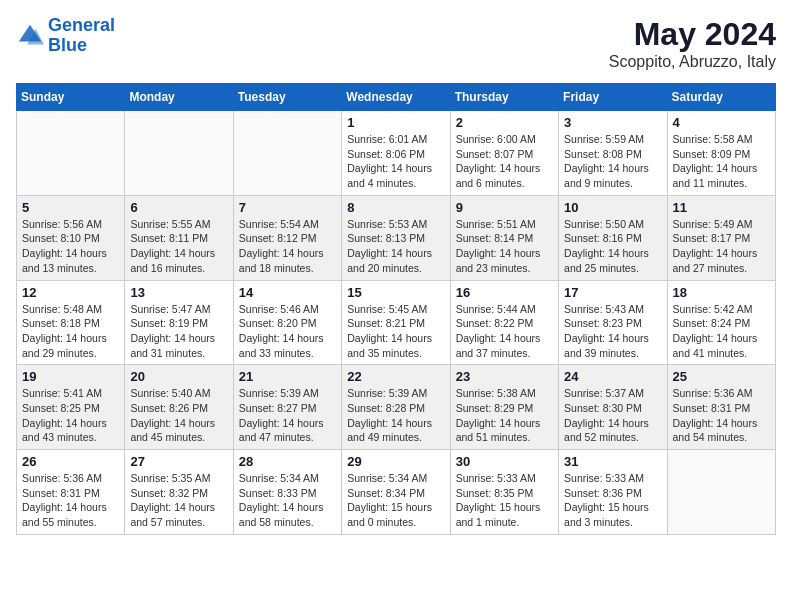 The width and height of the screenshot is (792, 612). What do you see at coordinates (612, 208) in the screenshot?
I see `day-number: 10` at bounding box center [612, 208].